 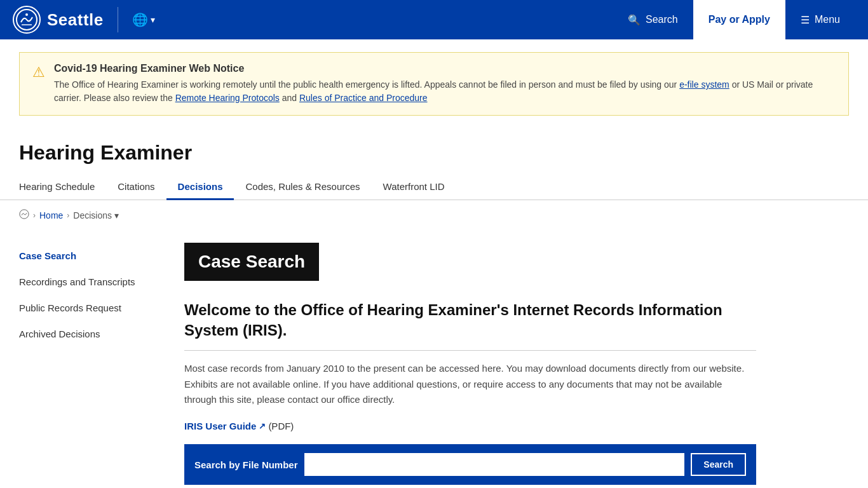 What do you see at coordinates (805, 20) in the screenshot?
I see `menu-icon: ☰` at bounding box center [805, 20].